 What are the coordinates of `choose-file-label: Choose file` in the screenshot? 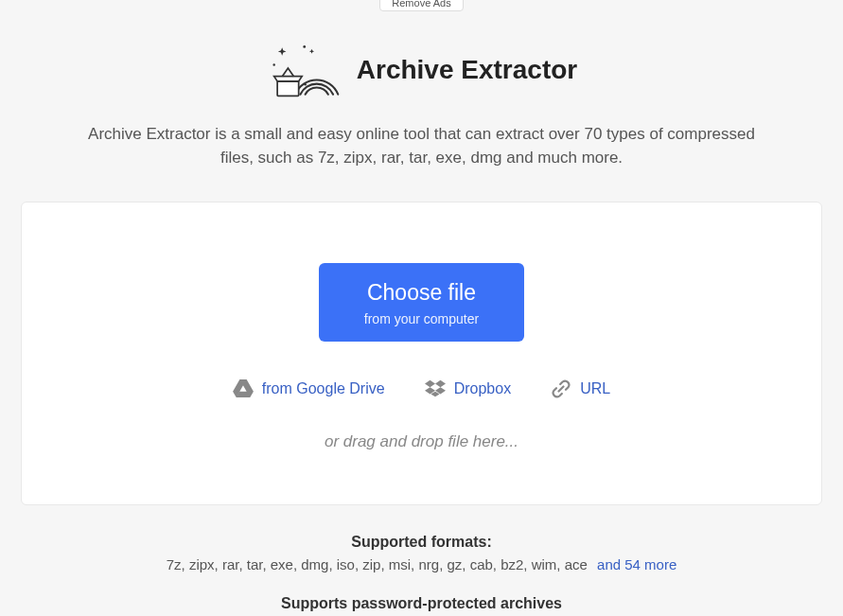 It's located at (422, 293).